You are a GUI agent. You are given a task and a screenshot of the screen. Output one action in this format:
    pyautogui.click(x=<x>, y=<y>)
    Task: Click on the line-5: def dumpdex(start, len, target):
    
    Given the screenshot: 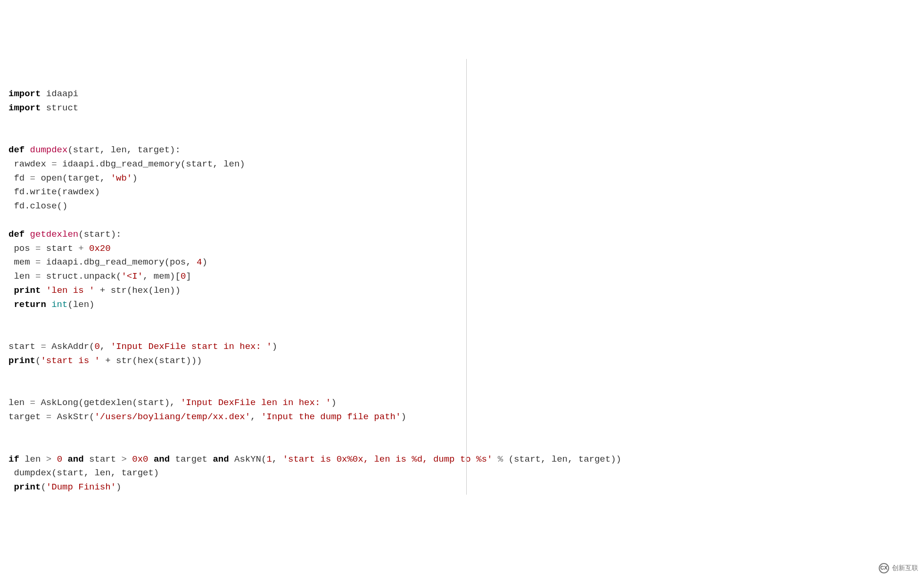 What is the action you would take?
    pyautogui.click(x=94, y=150)
    